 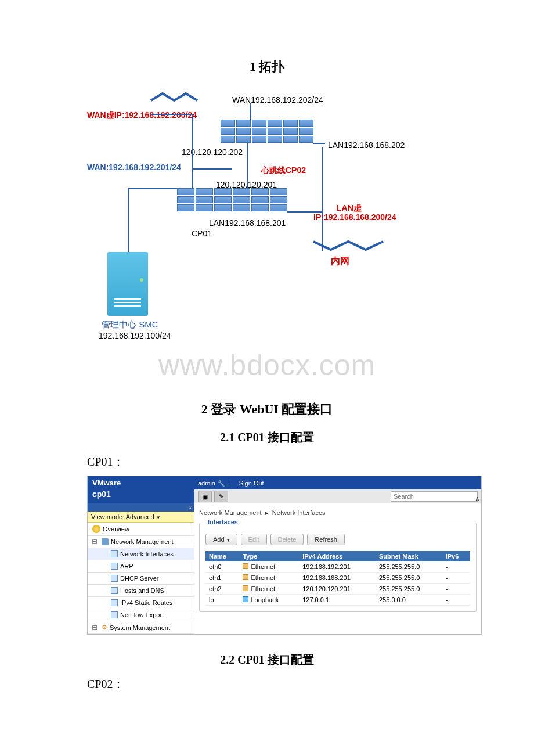 What do you see at coordinates (267, 67) in the screenshot?
I see `heading-topology: 1 拓扑` at bounding box center [267, 67].